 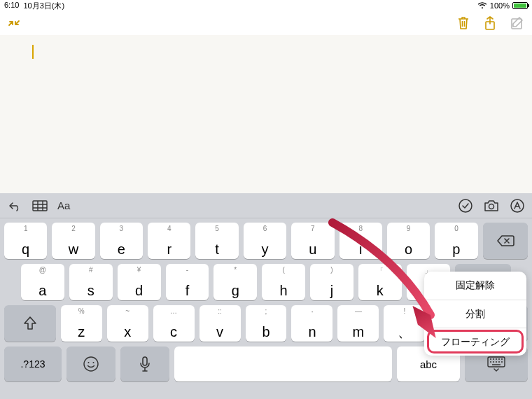 I want to click on text-cursor, so click(x=33, y=52).